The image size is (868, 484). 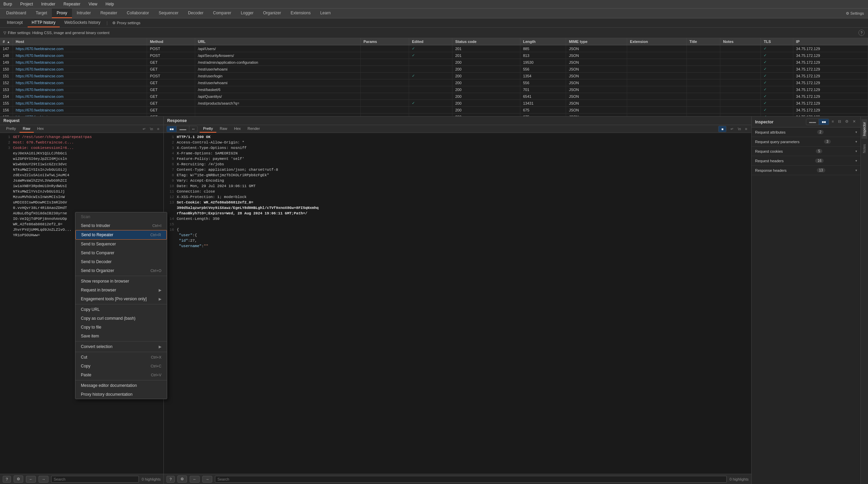 What do you see at coordinates (44, 23) in the screenshot?
I see `subtab-http-history: HTTP history` at bounding box center [44, 23].